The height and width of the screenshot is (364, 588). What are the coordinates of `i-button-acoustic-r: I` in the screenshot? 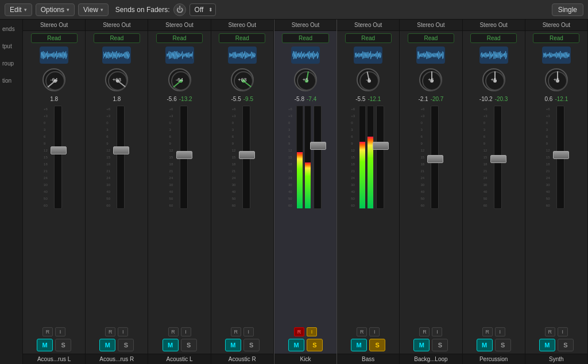 It's located at (249, 332).